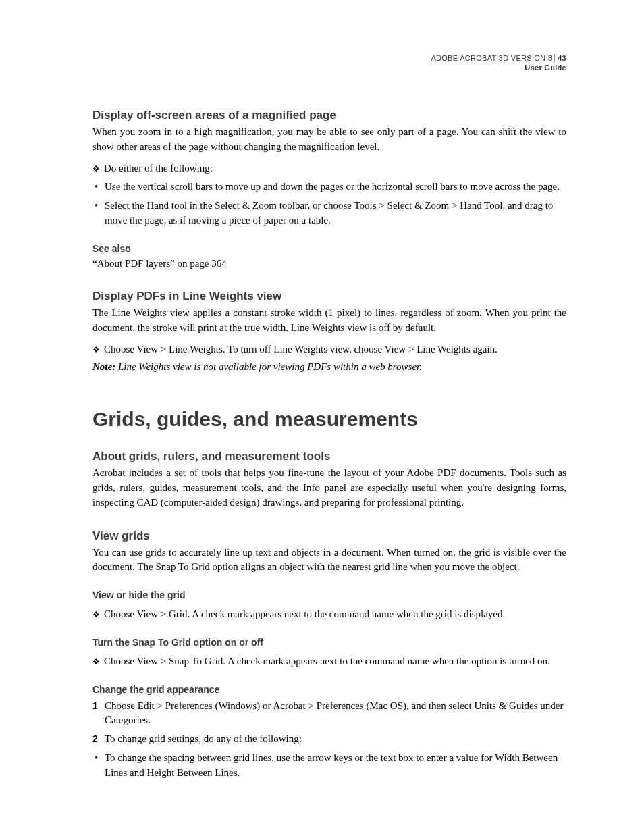 The image size is (644, 834). Describe the element at coordinates (329, 140) in the screenshot. I see `body-text: When you zoom in to a high magnification…` at that location.